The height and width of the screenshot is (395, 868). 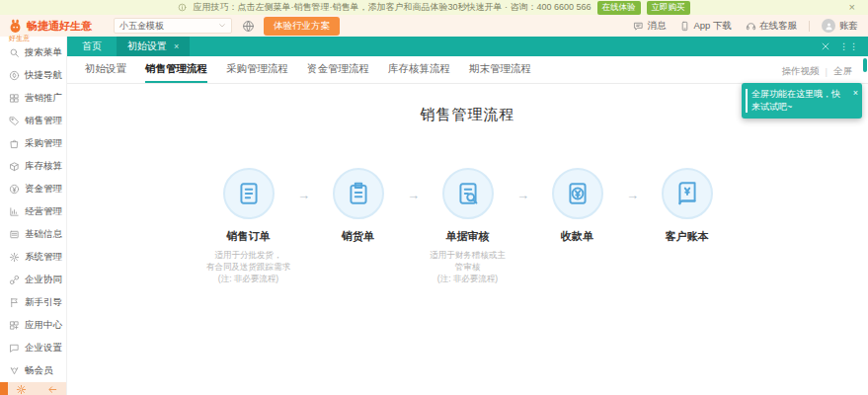 What do you see at coordinates (14, 120) in the screenshot?
I see `tag-icon` at bounding box center [14, 120].